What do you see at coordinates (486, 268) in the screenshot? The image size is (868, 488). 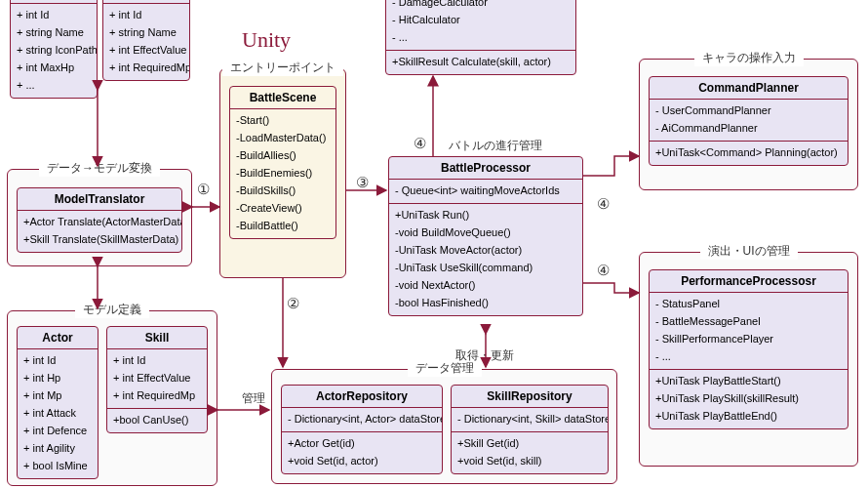 I see `method: -UniTask UseSkill(command)` at bounding box center [486, 268].